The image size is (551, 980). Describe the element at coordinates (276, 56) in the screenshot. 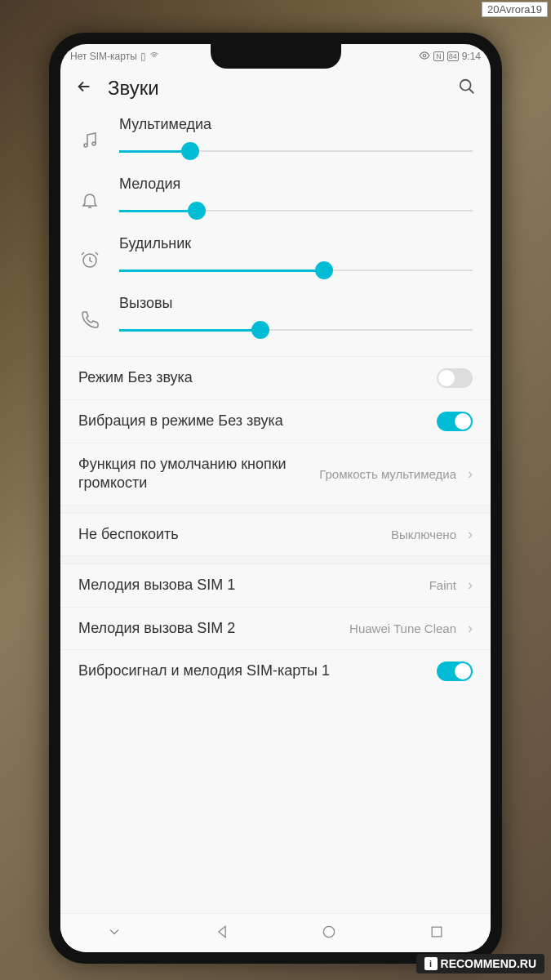

I see `notch` at that location.